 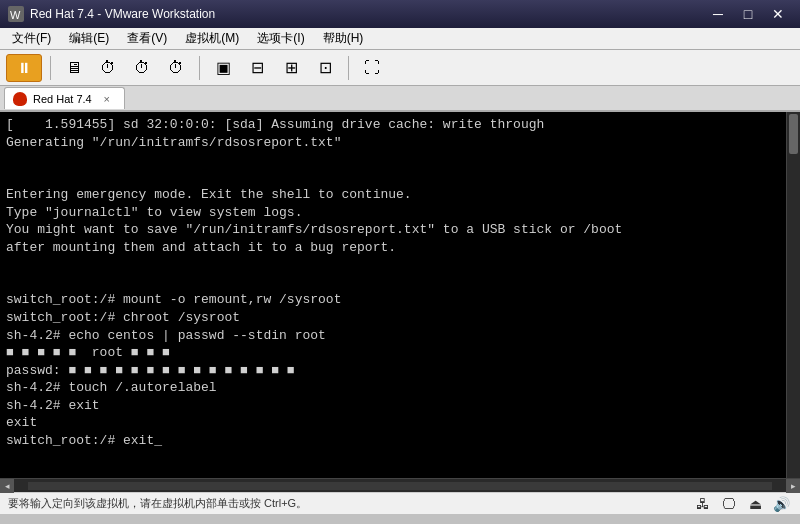 I want to click on window-title: Red Hat 7.4 - VMware Workstation, so click(x=122, y=14).